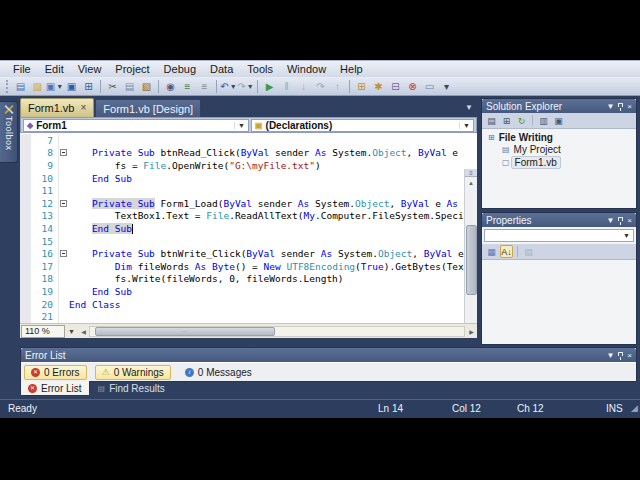 This screenshot has width=640, height=480. What do you see at coordinates (242, 254) in the screenshot?
I see `code-line: 16 Private Sub btnWrite_Click(ByVal send…` at bounding box center [242, 254].